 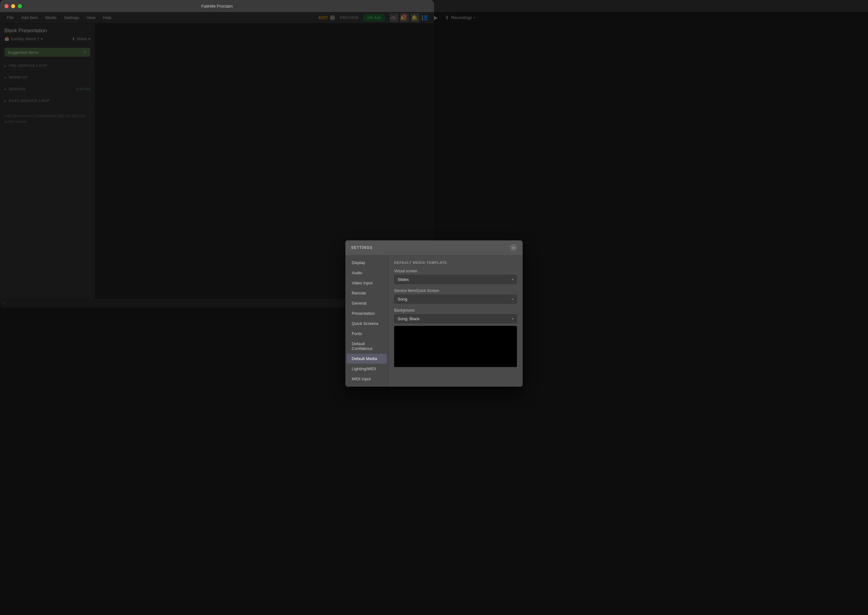 I want to click on settings-nav-remote: Remote, so click(x=367, y=293).